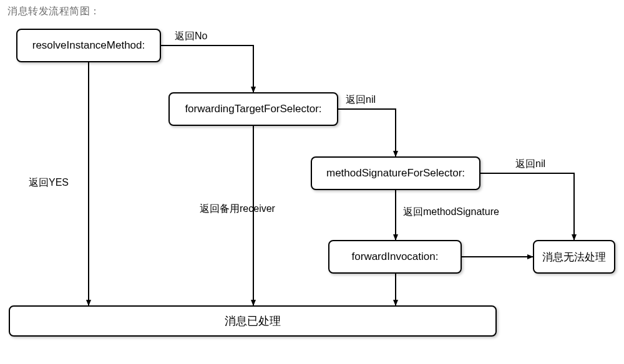 The width and height of the screenshot is (624, 364). Describe the element at coordinates (396, 257) in the screenshot. I see `node-label: forwardInvocation:` at that location.